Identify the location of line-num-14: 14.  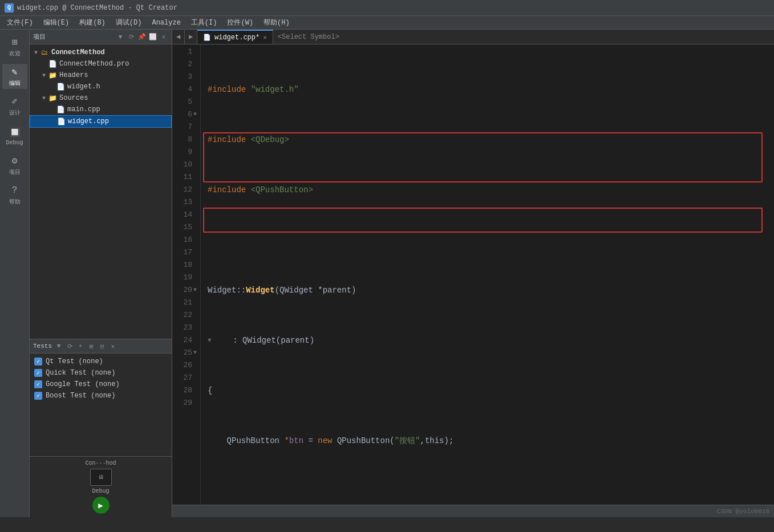
(184, 215).